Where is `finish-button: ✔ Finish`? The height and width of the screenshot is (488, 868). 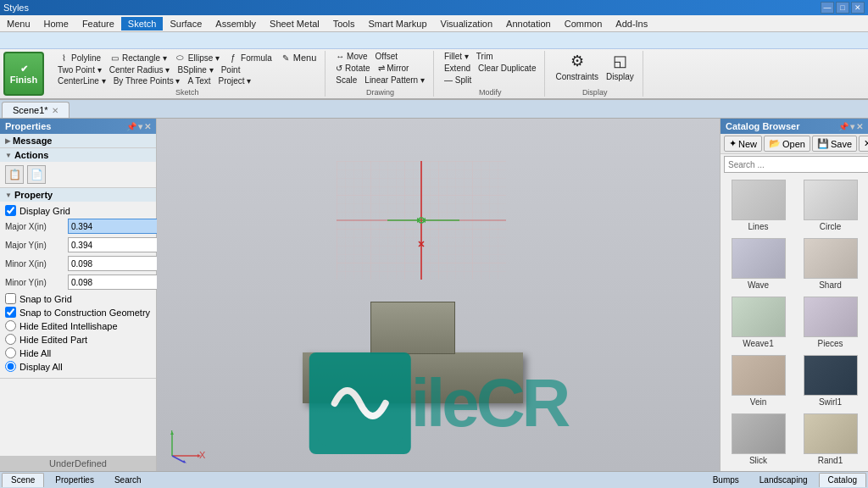
finish-button: ✔ Finish is located at coordinates (24, 74).